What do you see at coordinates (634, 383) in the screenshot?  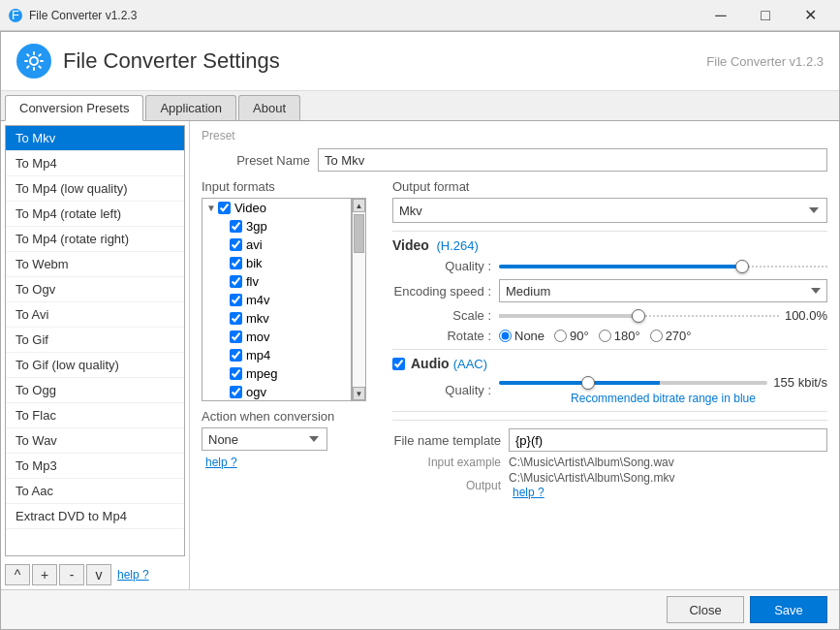 I see `audio-track-wrapper` at bounding box center [634, 383].